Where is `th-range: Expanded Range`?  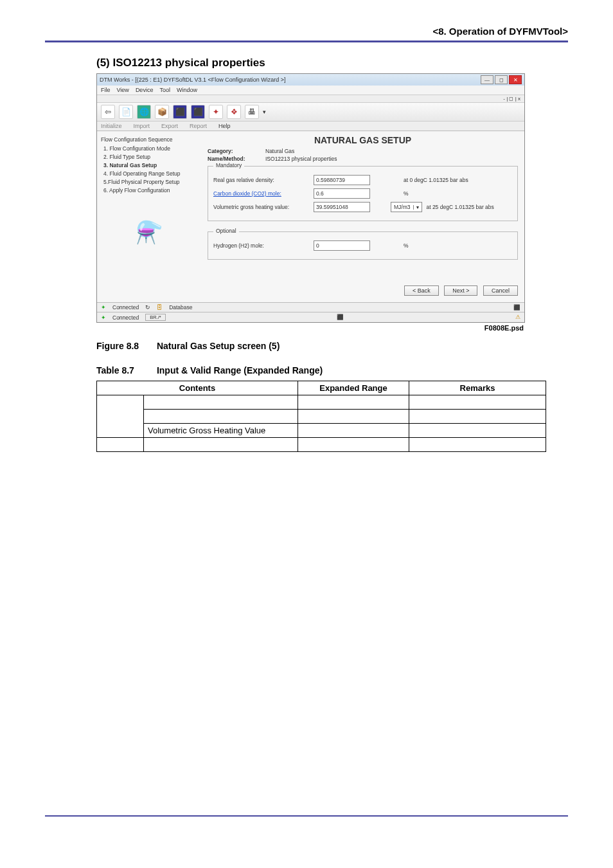 th-range: Expanded Range is located at coordinates (353, 388).